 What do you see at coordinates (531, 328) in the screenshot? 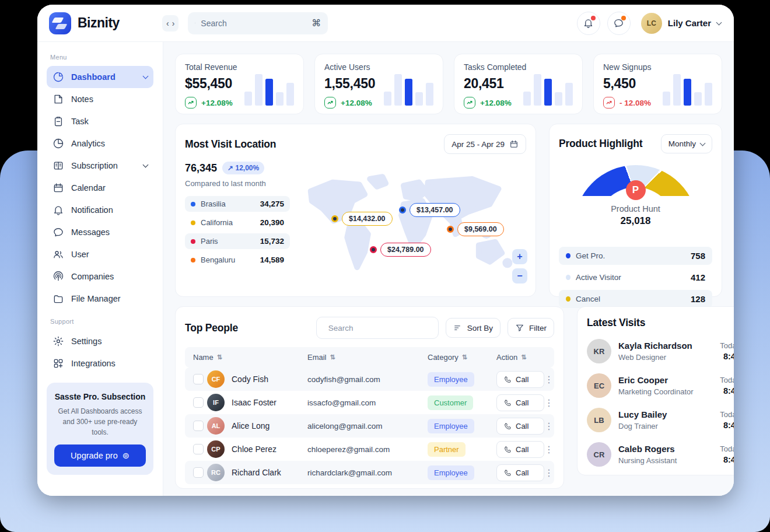
I see `filter-button: Filter` at bounding box center [531, 328].